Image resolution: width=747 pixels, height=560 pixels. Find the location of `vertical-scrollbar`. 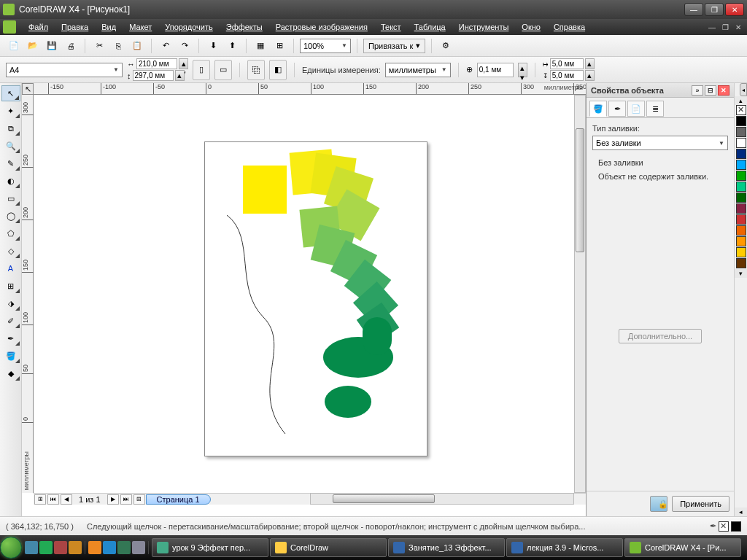

vertical-scrollbar is located at coordinates (580, 294).